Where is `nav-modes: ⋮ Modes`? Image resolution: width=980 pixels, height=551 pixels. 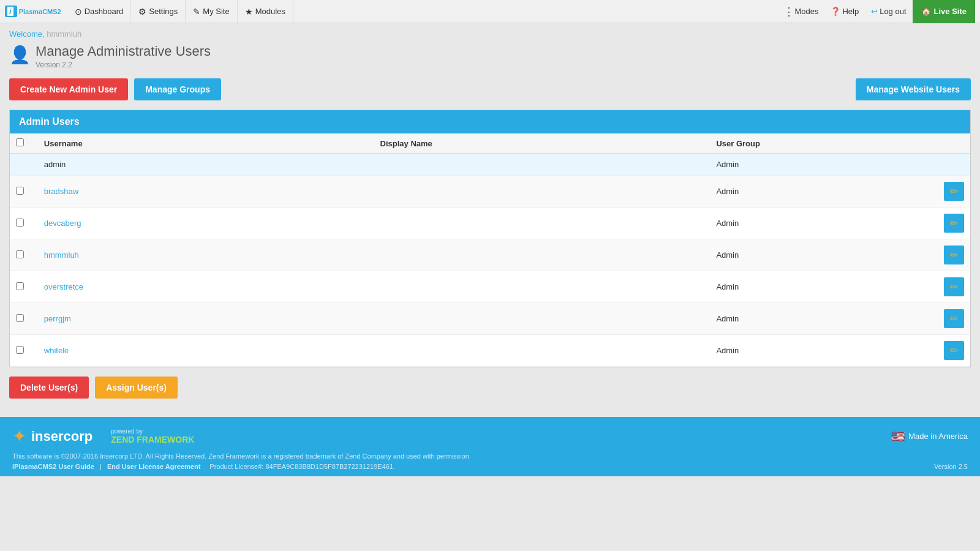
nav-modes: ⋮ Modes is located at coordinates (801, 12).